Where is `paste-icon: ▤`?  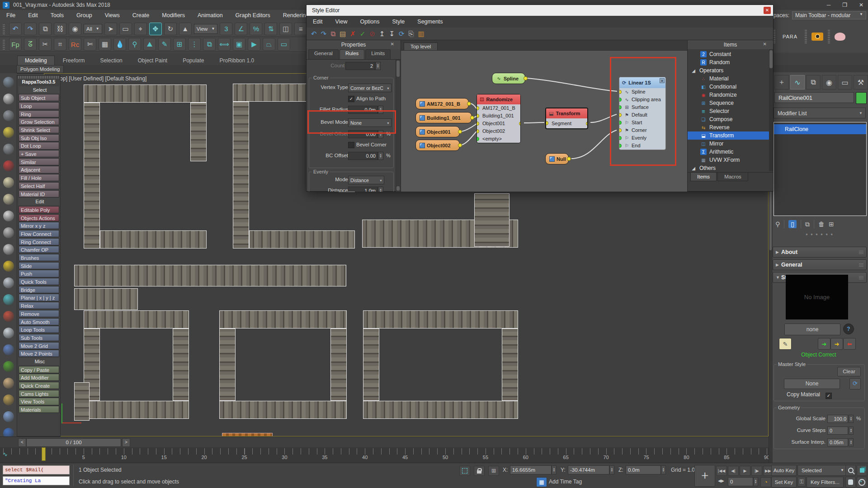 paste-icon: ▤ is located at coordinates (343, 34).